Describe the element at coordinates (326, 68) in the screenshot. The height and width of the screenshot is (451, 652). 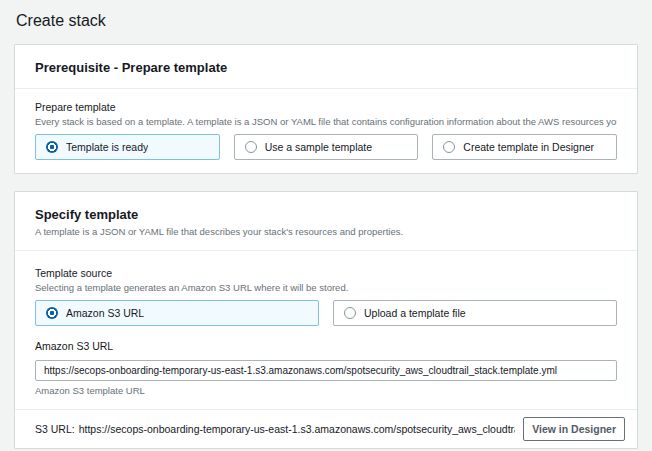
I see `prerequisite-panel-title: Prerequisite - Prepare template` at that location.